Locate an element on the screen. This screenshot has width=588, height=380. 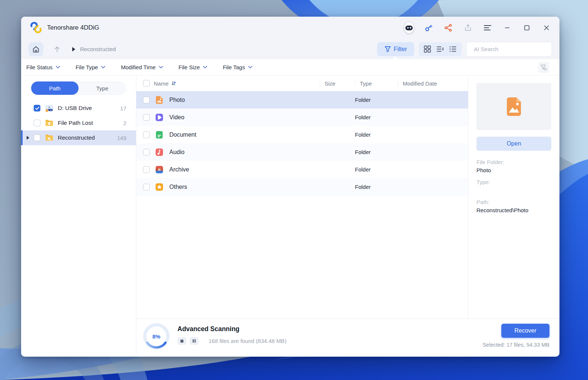
type-label: Type: is located at coordinates (514, 182).